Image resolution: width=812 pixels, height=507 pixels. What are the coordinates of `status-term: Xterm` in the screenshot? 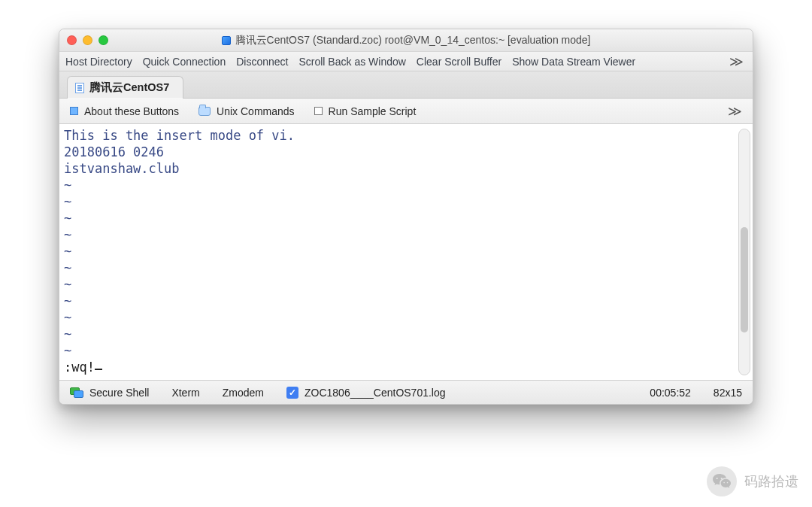 It's located at (185, 393).